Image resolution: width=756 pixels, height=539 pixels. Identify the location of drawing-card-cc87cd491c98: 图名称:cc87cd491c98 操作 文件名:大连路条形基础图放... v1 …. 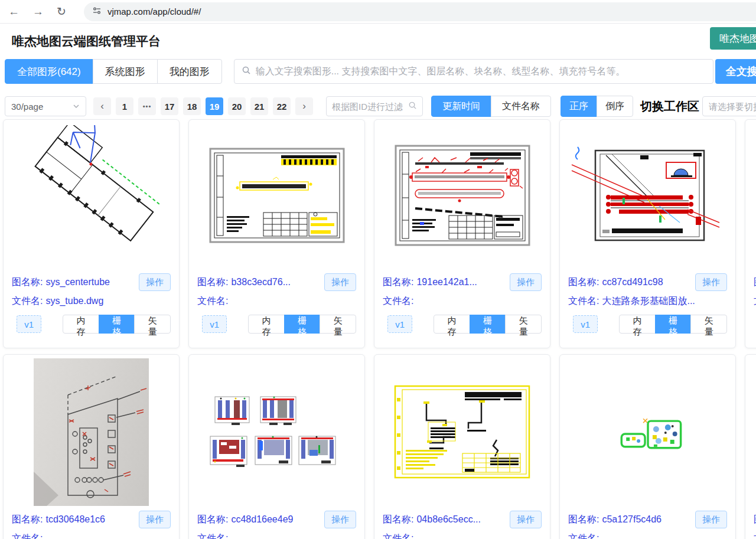
(647, 234).